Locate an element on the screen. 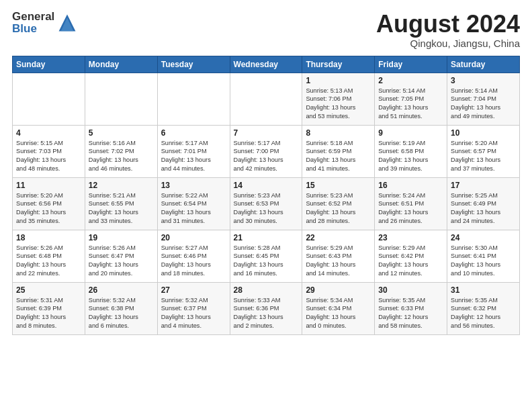 The height and width of the screenshot is (411, 532). day-number: 16 is located at coordinates (411, 185).